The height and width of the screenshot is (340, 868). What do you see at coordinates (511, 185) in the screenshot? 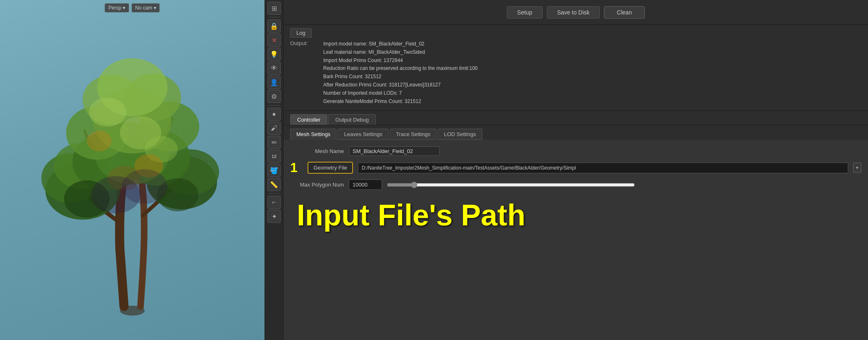
I see `max-polygon-slider` at bounding box center [511, 185].